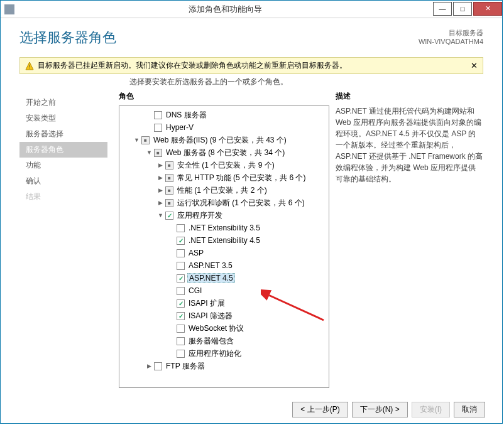  I want to click on close-button: ✕, so click(488, 9).